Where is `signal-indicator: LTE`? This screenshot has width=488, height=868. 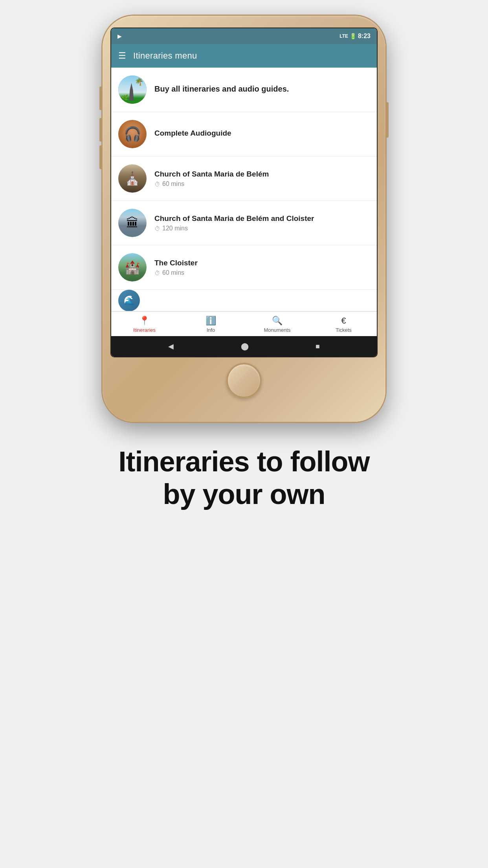
signal-indicator: LTE is located at coordinates (344, 36).